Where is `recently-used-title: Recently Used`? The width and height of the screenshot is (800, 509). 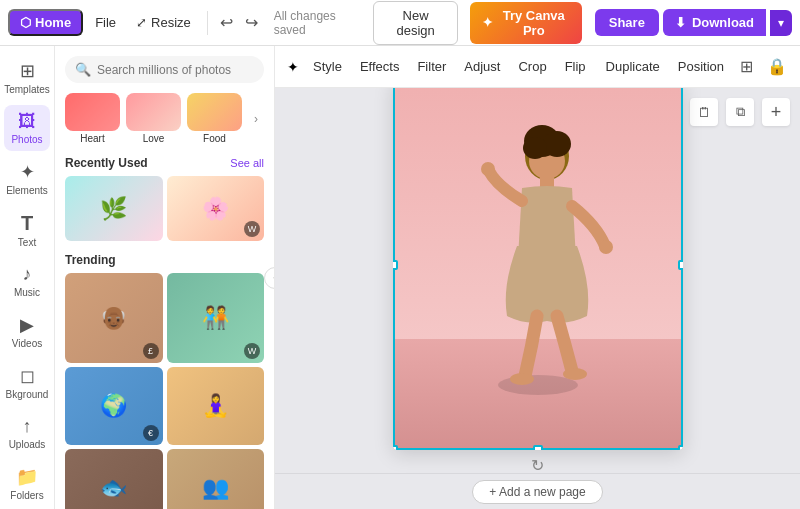
recently-used-title: Recently Used is located at coordinates (106, 163).